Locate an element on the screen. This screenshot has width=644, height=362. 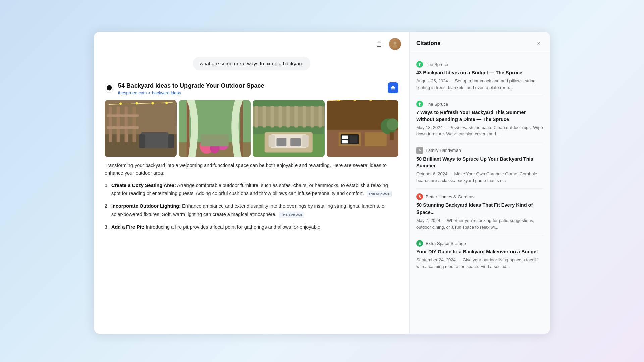
citation-snippet-5: September 24, 2024 — Give your outdoor l… is located at coordinates (480, 263).